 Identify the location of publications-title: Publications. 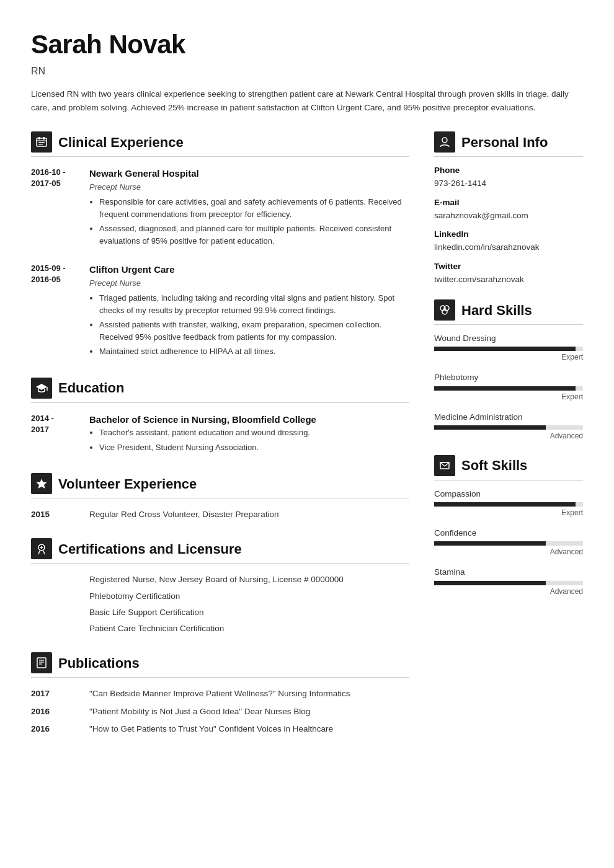
(99, 663).